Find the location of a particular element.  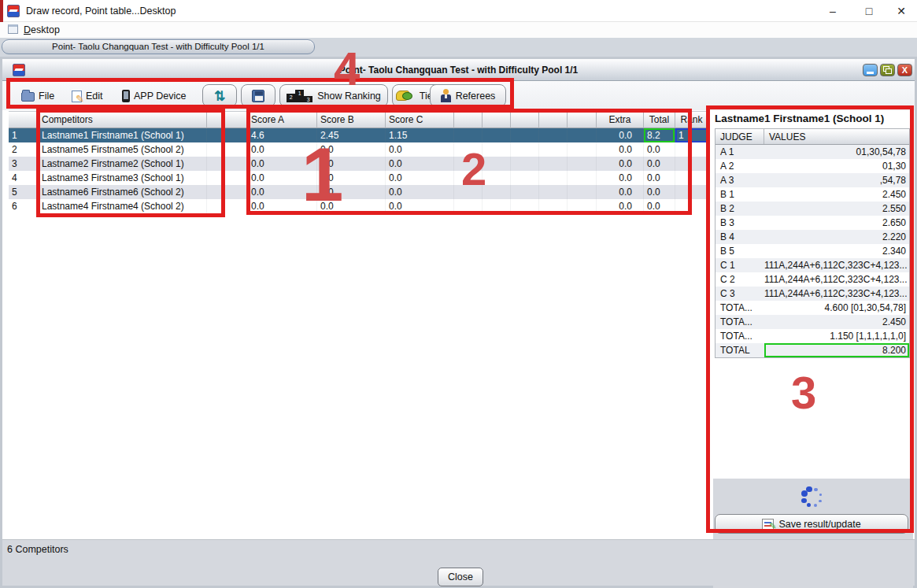

judge-row: B 52.340 is located at coordinates (812, 251).